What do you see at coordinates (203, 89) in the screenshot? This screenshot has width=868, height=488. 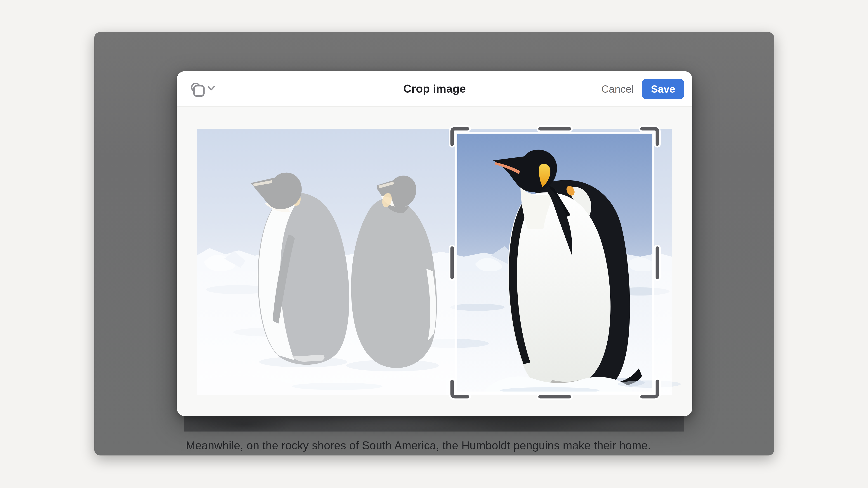 I see `aspect-ratio-button` at bounding box center [203, 89].